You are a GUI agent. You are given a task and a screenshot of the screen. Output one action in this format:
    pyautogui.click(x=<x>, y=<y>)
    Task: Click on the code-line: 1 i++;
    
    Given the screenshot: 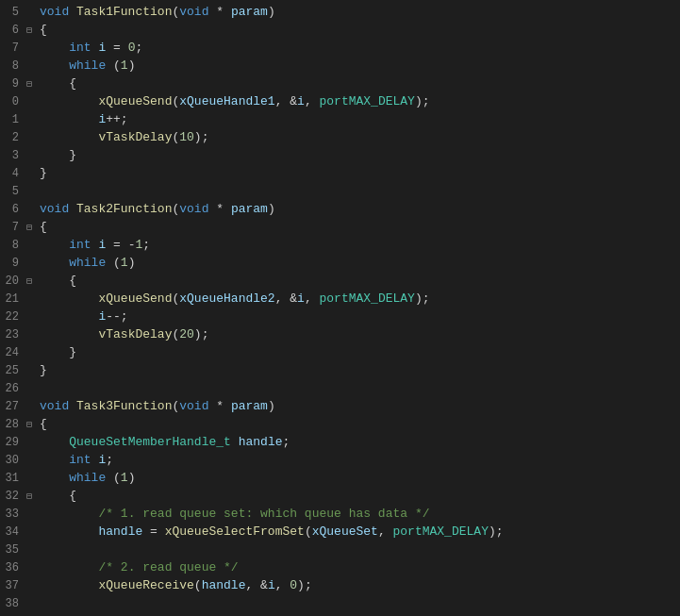 What is the action you would take?
    pyautogui.click(x=340, y=121)
    